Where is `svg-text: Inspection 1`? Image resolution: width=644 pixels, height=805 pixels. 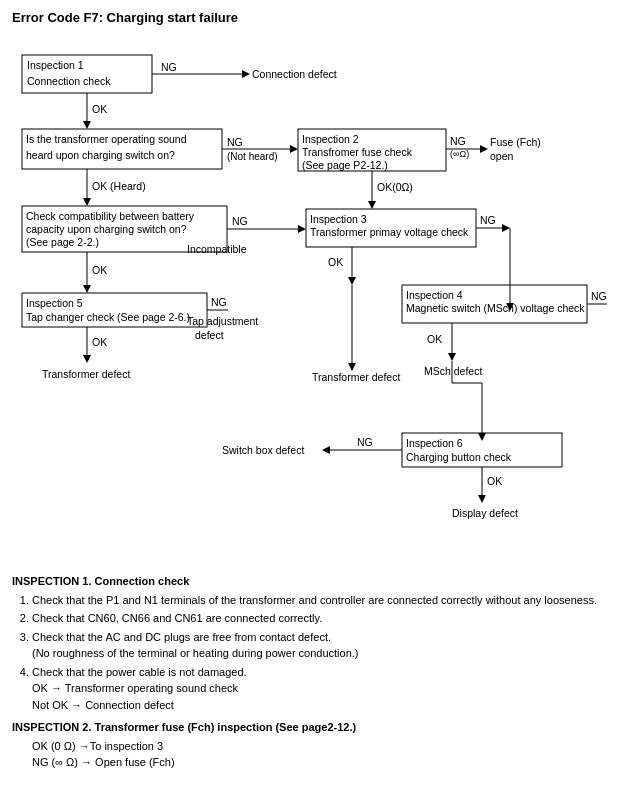
svg-text: Inspection 1 is located at coordinates (56, 65).